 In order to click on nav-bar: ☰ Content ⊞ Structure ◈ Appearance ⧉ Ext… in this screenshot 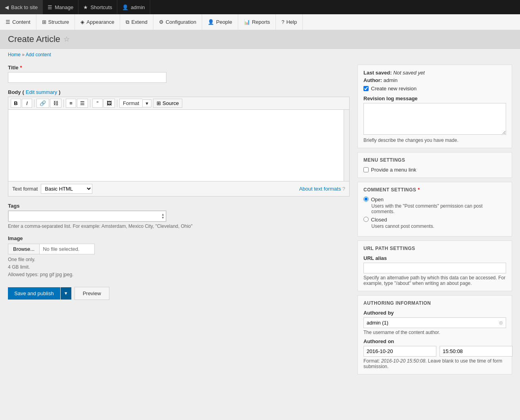, I will do `click(260, 22)`.